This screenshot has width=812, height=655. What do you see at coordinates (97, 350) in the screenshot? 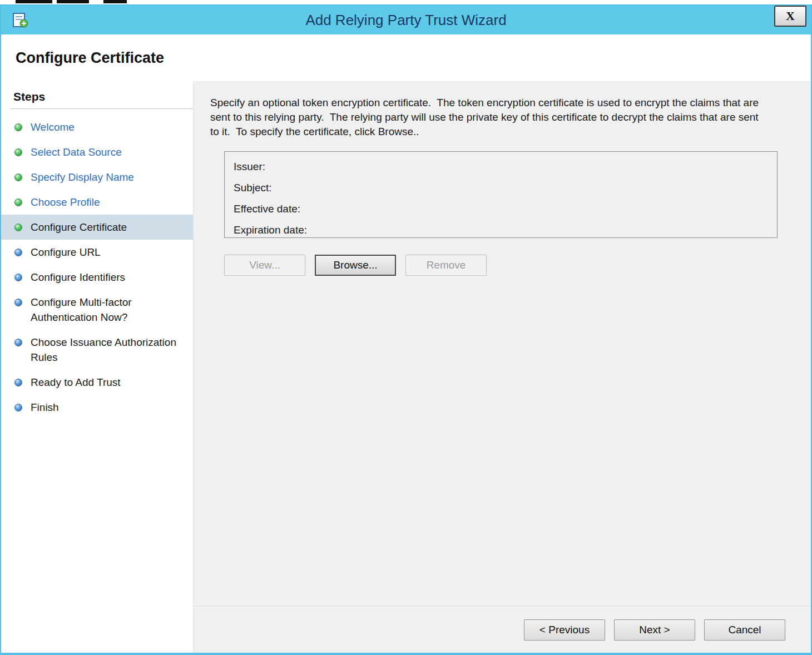
I see `step-item-choose-issuance-rules: Choose Issuance Authorization Rules` at bounding box center [97, 350].